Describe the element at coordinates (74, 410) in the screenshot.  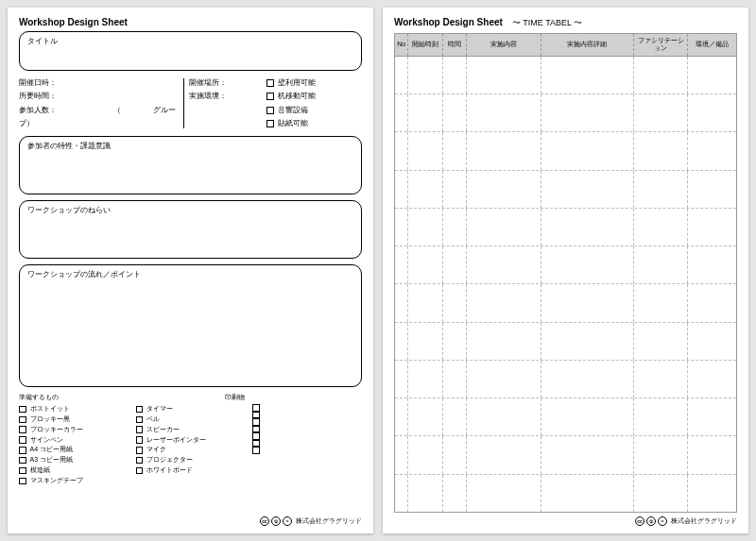
I see `prep-item: ポストイット` at that location.